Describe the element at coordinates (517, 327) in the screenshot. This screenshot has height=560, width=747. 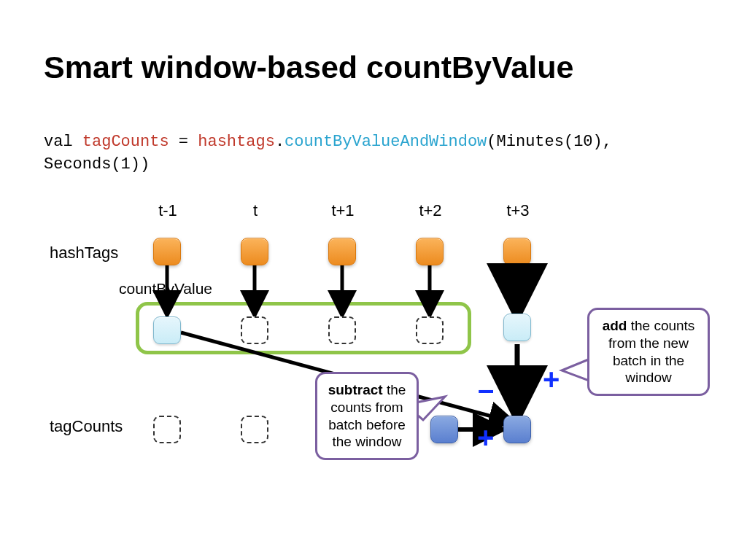
I see `counted-box-t+3` at that location.